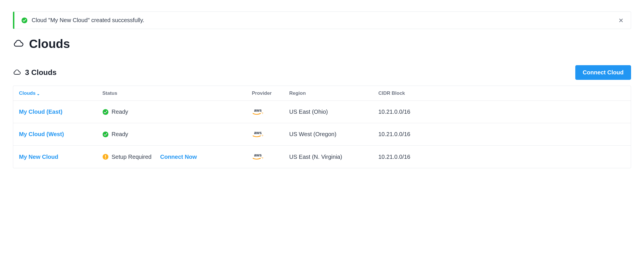 This screenshot has height=255, width=644. What do you see at coordinates (177, 93) in the screenshot?
I see `column-header-status: Status` at bounding box center [177, 93].